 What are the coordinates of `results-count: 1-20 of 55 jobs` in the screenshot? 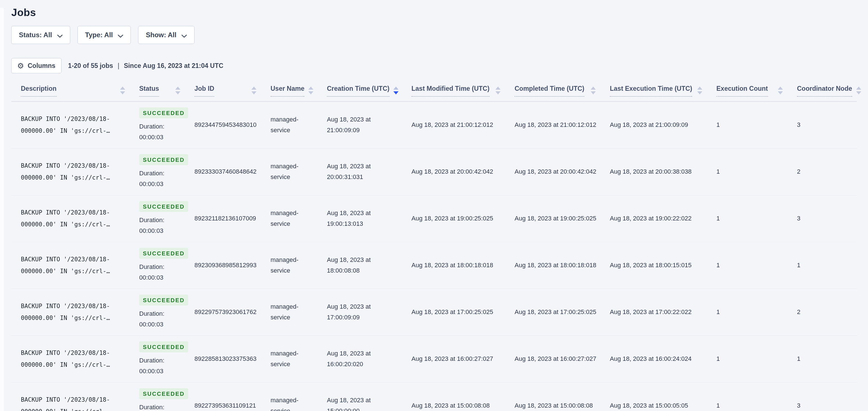 It's located at (91, 66).